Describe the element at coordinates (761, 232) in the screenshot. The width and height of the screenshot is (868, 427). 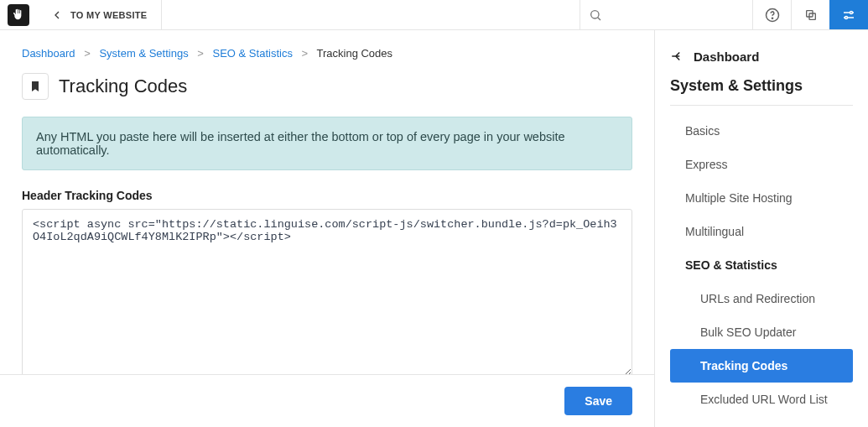
I see `sidebar-item-multilingual: Multilingual` at that location.